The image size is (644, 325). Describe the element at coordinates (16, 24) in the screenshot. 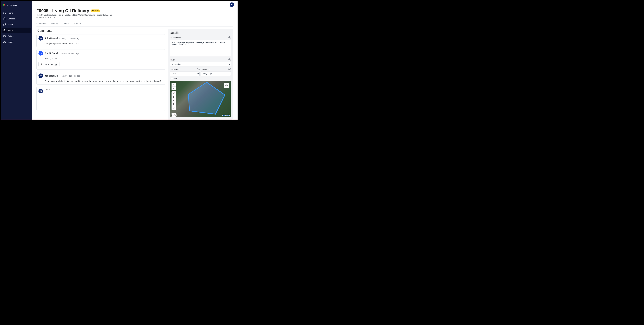

I see `sidebar-item-assets: Assets` at that location.